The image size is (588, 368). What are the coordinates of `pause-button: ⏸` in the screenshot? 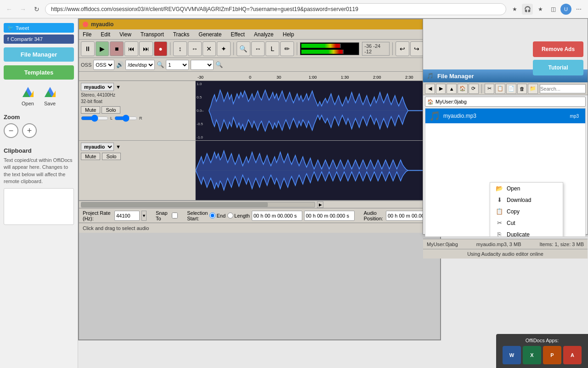 It's located at (88, 49).